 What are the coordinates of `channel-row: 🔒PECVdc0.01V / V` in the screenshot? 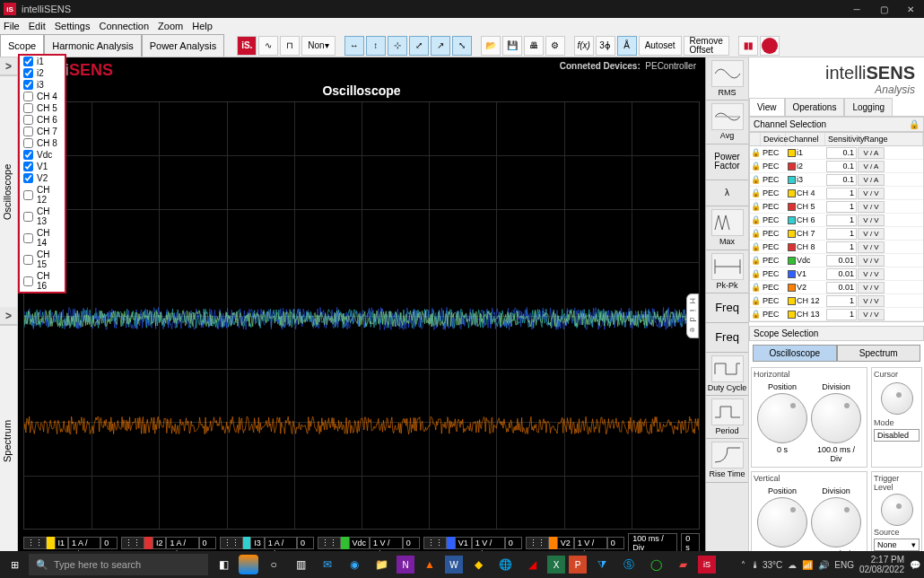 It's located at (836, 260).